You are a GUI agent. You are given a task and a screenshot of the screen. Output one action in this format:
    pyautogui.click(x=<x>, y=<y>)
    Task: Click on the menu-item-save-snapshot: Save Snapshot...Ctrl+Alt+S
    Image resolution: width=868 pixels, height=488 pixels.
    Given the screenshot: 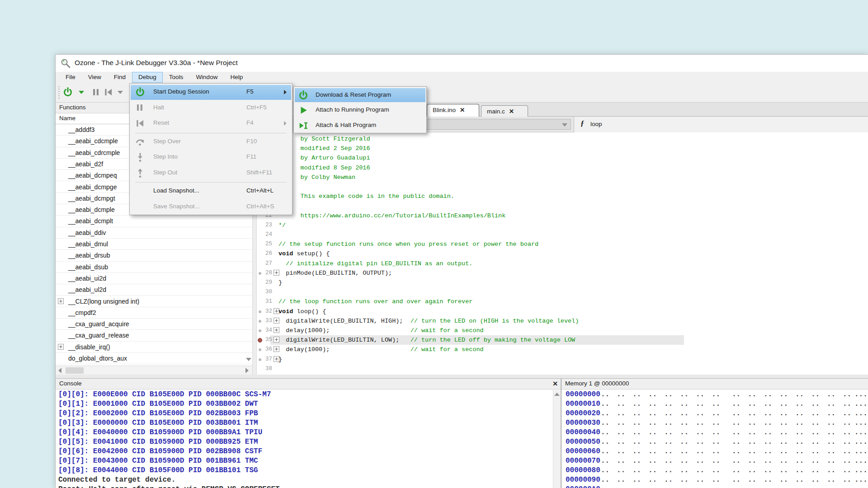 What is the action you would take?
    pyautogui.click(x=211, y=207)
    